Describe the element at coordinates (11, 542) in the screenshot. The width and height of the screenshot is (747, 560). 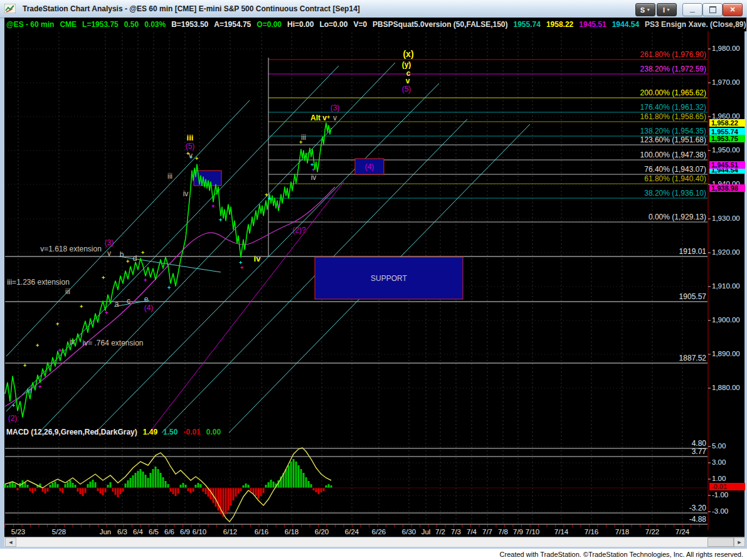
I see `scroll-left-arrow: ◀` at that location.